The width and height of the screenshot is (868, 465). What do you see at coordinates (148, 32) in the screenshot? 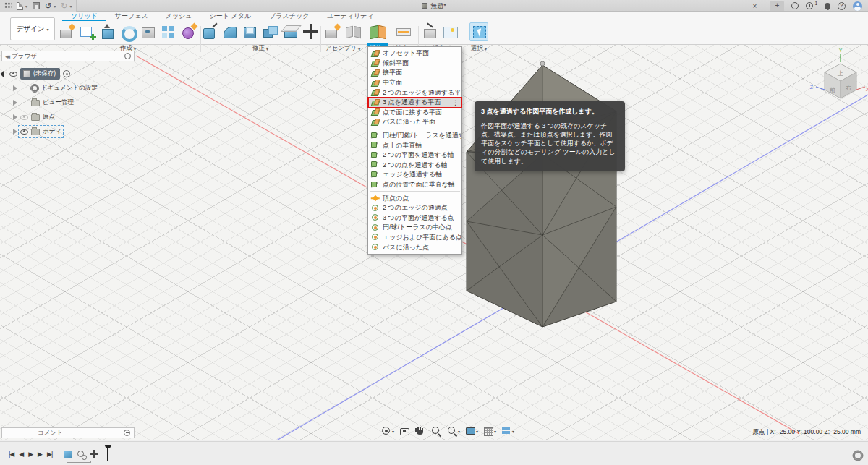
I see `hole-icon` at bounding box center [148, 32].